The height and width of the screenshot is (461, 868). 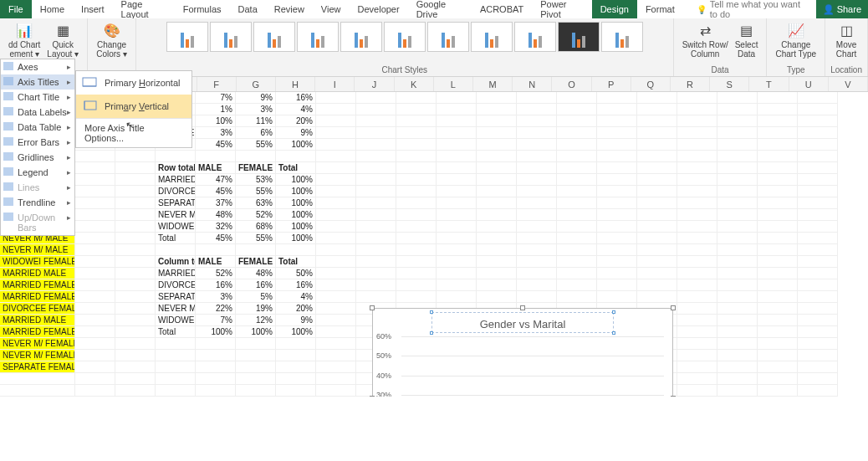 I want to click on cell: 11%, so click(x=256, y=121).